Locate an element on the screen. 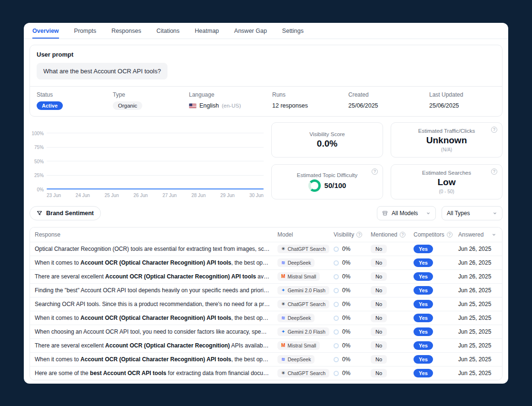  stat-card-title: Estimated Topic Difficulty is located at coordinates (327, 175).